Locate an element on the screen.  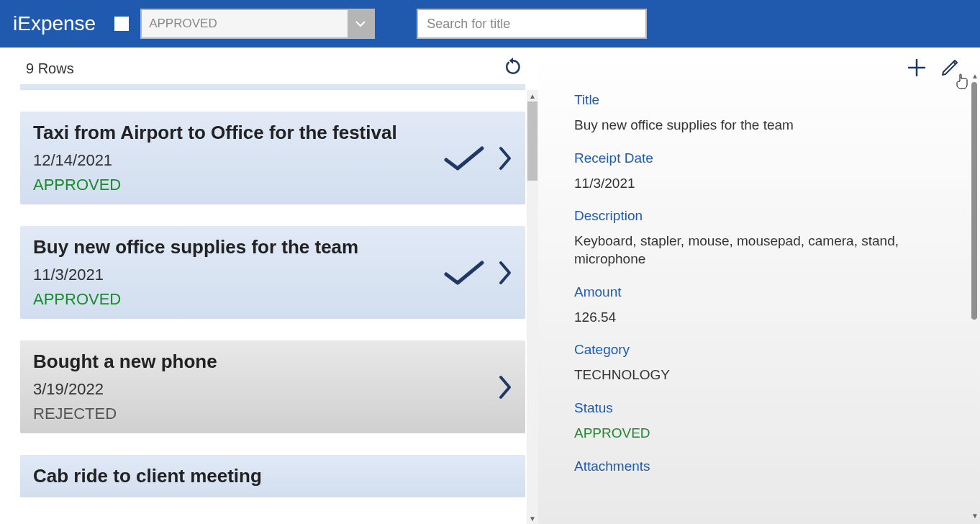
field-label-amount: Amount is located at coordinates (768, 292).